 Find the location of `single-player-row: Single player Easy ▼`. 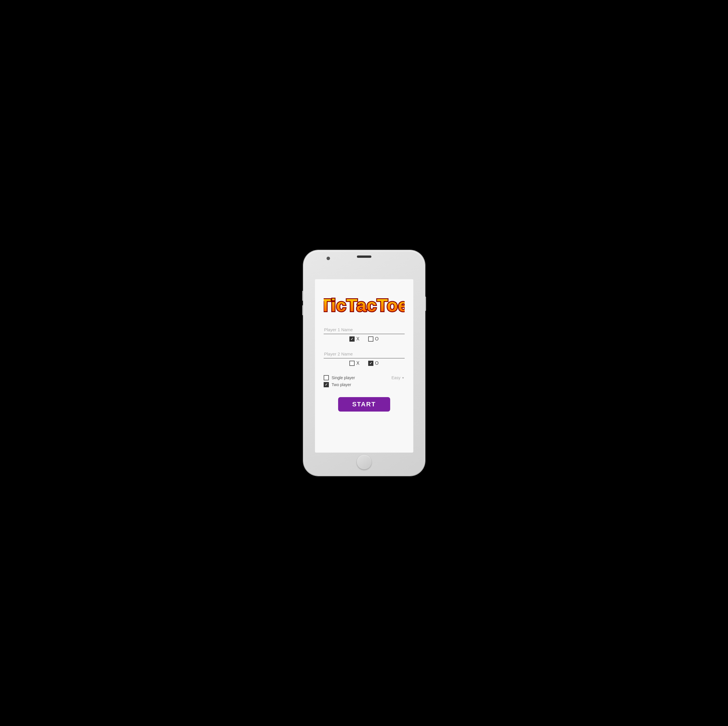

single-player-row: Single player Easy ▼ is located at coordinates (364, 378).